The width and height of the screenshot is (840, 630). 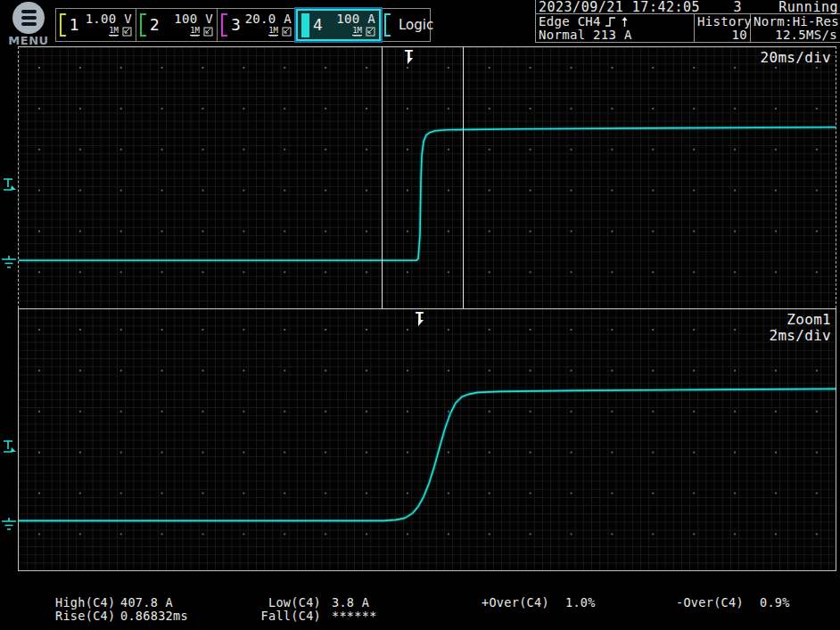 What do you see at coordinates (795, 36) in the screenshot?
I see `sample-rate: 12.5MS/s` at bounding box center [795, 36].